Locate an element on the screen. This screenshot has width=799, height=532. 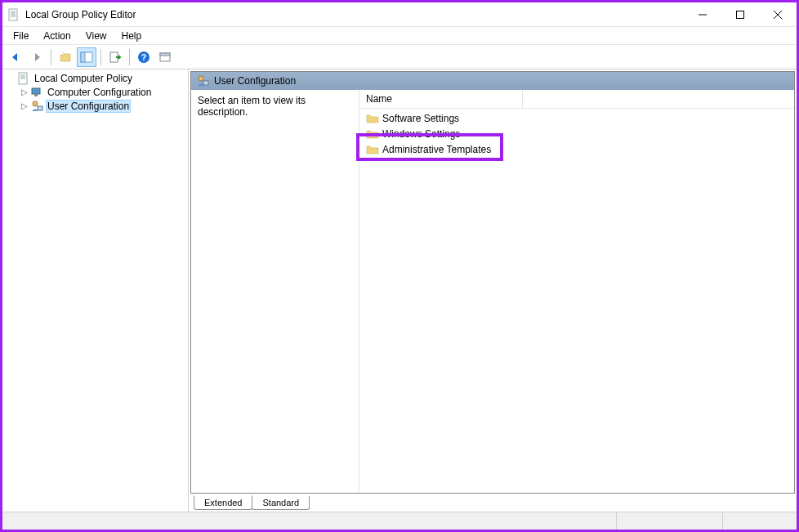
status-bar is located at coordinates (400, 521).